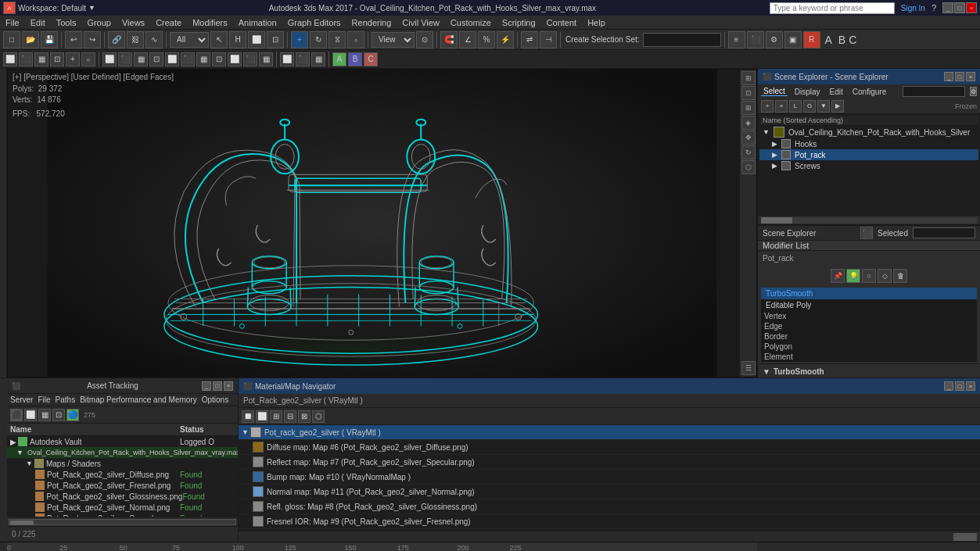  Describe the element at coordinates (609, 522) in the screenshot. I see `mat-row-fresnel: Fresnel IOR: Map #9 (Pot_Rack_geo2_silve…` at that location.